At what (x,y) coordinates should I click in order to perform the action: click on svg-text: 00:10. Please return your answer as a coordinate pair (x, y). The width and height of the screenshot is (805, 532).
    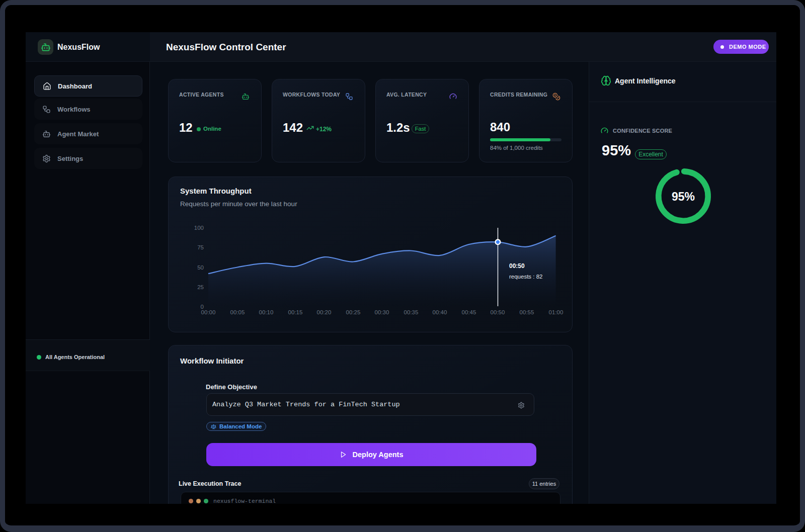
    Looking at the image, I should click on (267, 312).